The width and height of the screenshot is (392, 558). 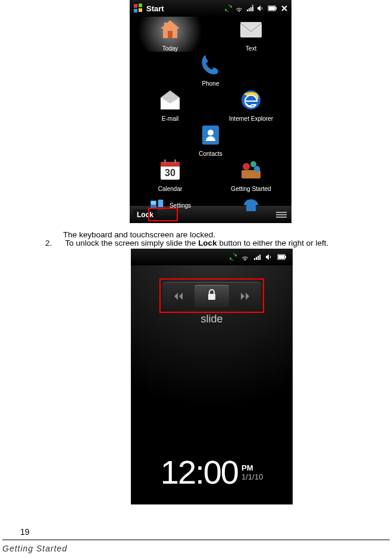 I want to click on step-text-bold: Lock, so click(x=208, y=243).